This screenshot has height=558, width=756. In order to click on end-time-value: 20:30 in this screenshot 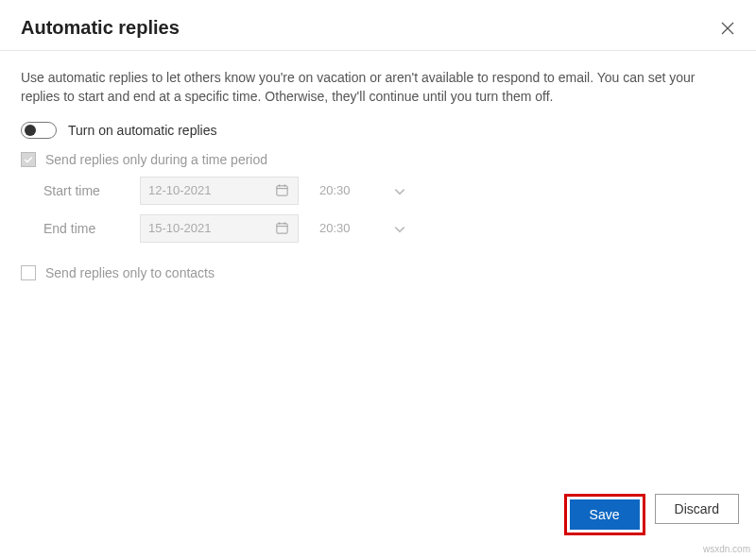, I will do `click(346, 228)`.